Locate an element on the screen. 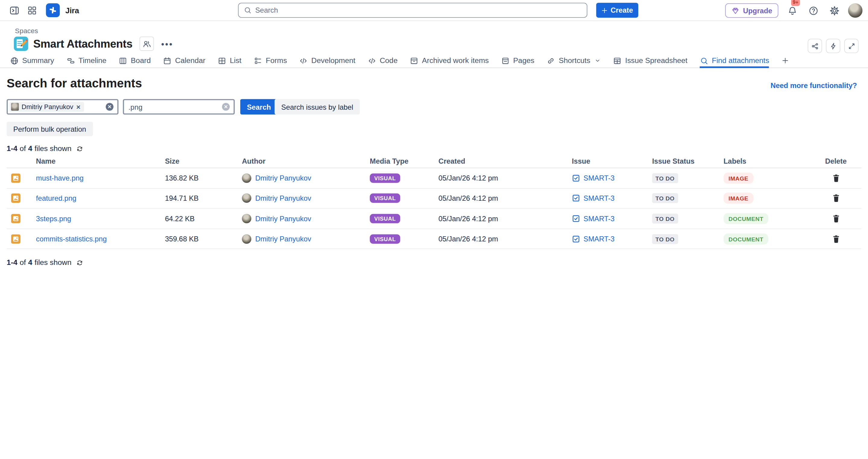 This screenshot has height=459, width=868. tab-summary: Summary is located at coordinates (32, 61).